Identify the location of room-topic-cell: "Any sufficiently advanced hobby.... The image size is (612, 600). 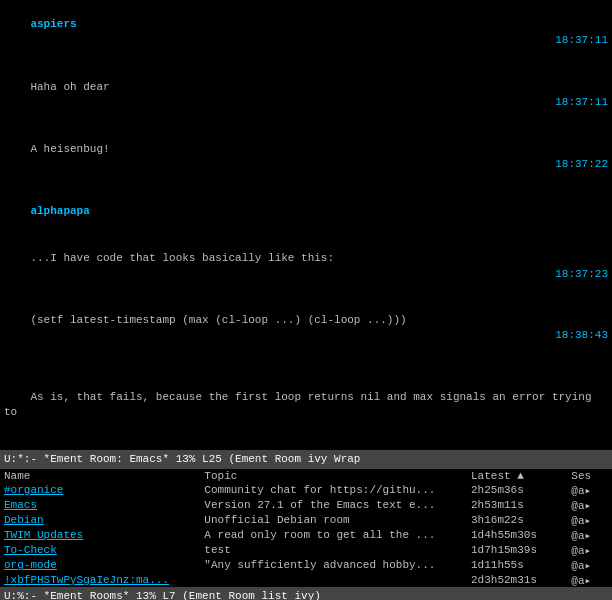
(334, 566).